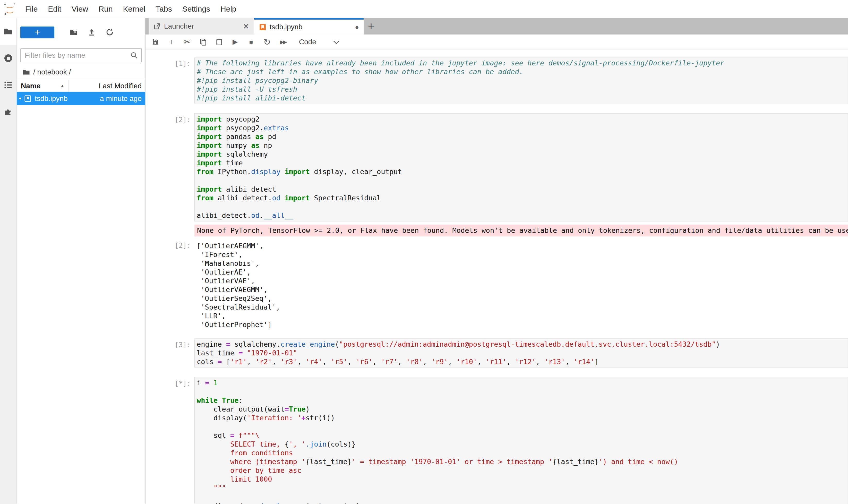 This screenshot has width=848, height=504. Describe the element at coordinates (170, 167) in the screenshot. I see `cell-input-prompt: [2]:` at that location.